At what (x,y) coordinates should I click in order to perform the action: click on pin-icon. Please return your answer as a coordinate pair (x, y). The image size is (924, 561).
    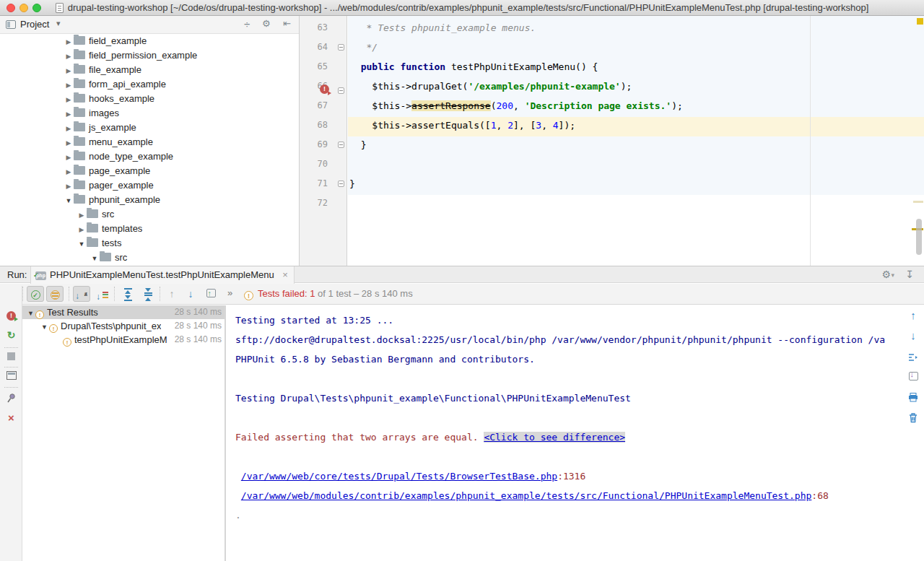
    Looking at the image, I should click on (12, 399).